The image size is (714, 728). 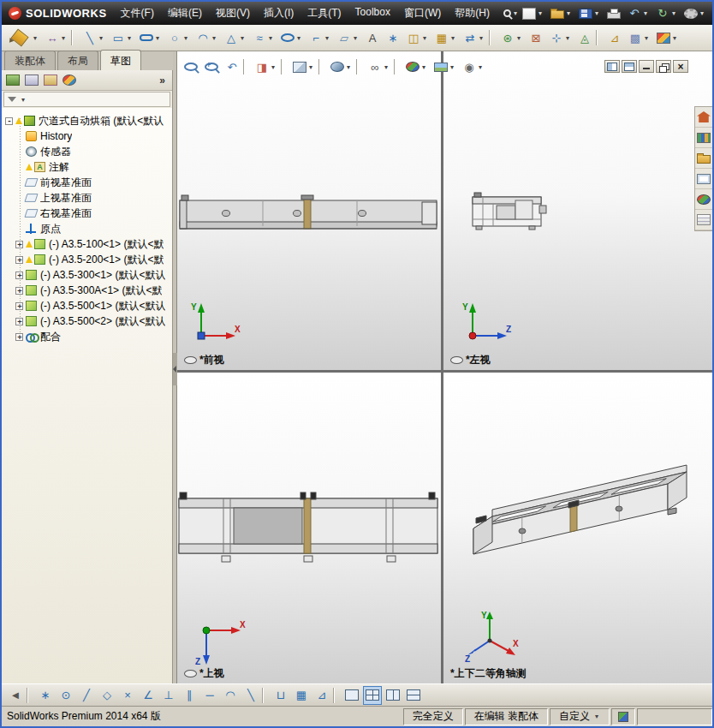 What do you see at coordinates (704, 158) in the screenshot?
I see `file-explorer-tab` at bounding box center [704, 158].